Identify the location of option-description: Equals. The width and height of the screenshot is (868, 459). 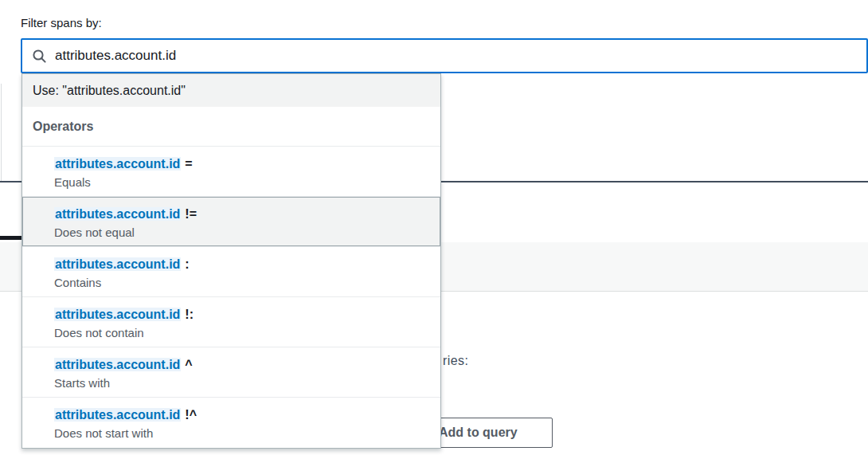
(242, 182).